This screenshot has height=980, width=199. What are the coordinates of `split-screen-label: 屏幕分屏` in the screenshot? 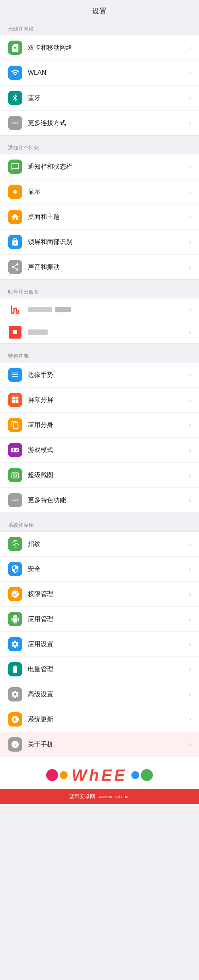 It's located at (108, 400).